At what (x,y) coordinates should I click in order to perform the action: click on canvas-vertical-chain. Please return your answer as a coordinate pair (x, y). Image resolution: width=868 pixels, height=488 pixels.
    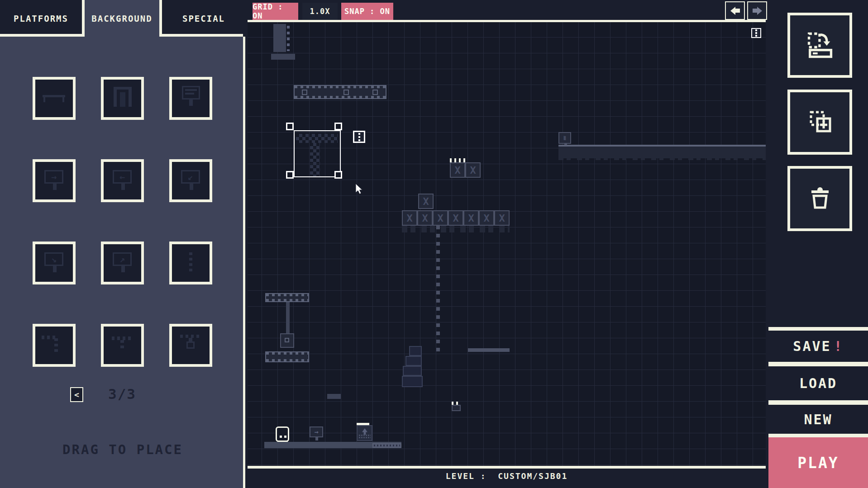
    Looking at the image, I should click on (438, 290).